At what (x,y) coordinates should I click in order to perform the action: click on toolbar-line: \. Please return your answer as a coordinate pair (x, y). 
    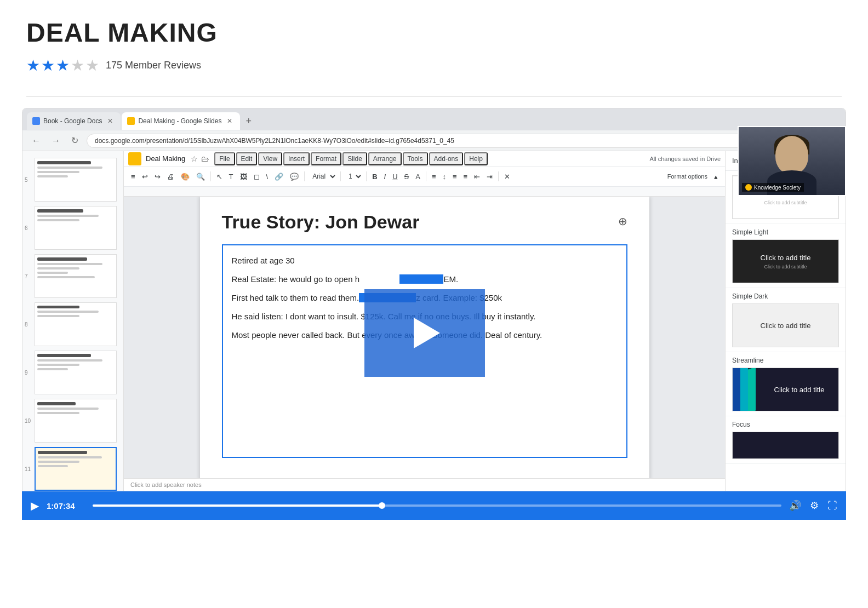
    Looking at the image, I should click on (267, 176).